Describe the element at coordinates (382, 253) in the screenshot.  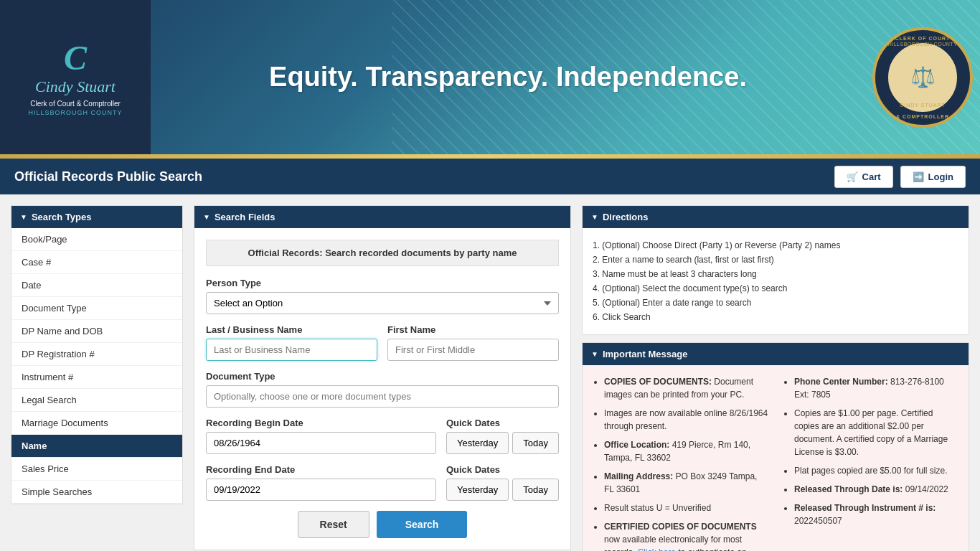
I see `form-title-bar: Official Records: Search recorded docume…` at that location.